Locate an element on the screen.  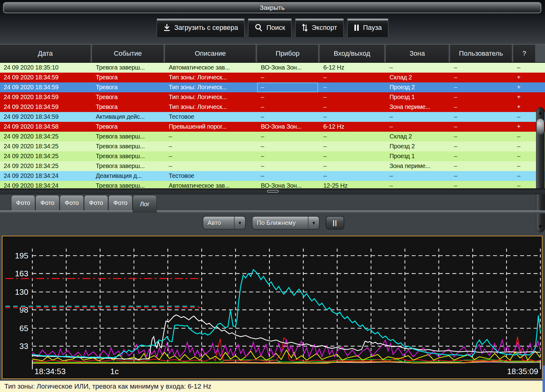
table-row: 24 09 2020 18:34:25Тревога заверш...–––З… is located at coordinates (272, 166).